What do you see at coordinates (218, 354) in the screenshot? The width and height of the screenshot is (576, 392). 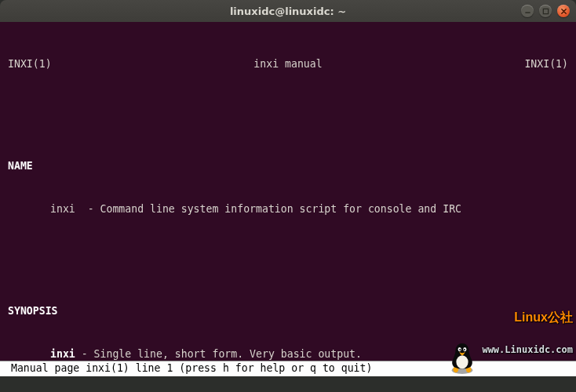 I see `synopsis-rest-1: - Single line, short form. Very basic ou…` at bounding box center [218, 354].